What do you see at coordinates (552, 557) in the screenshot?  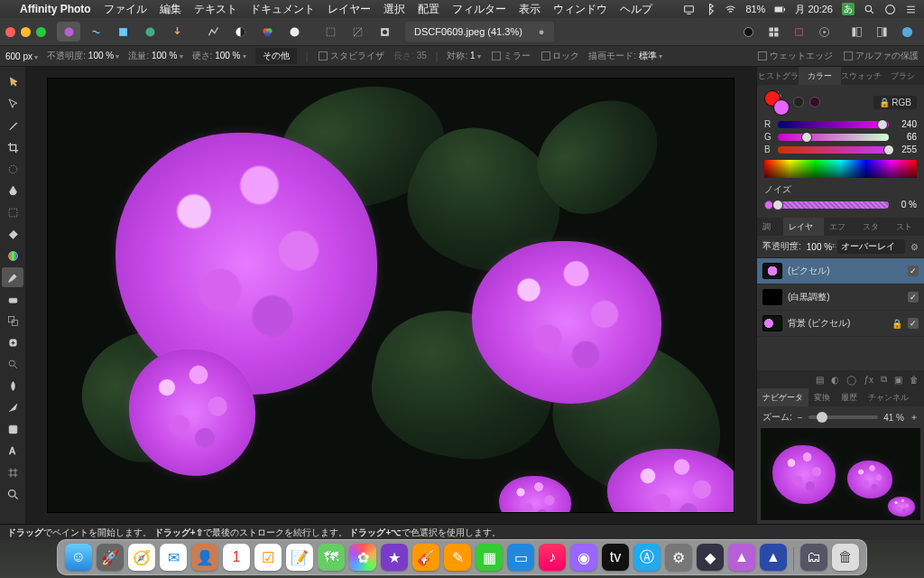 I see `dock-music: ♪` at bounding box center [552, 557].